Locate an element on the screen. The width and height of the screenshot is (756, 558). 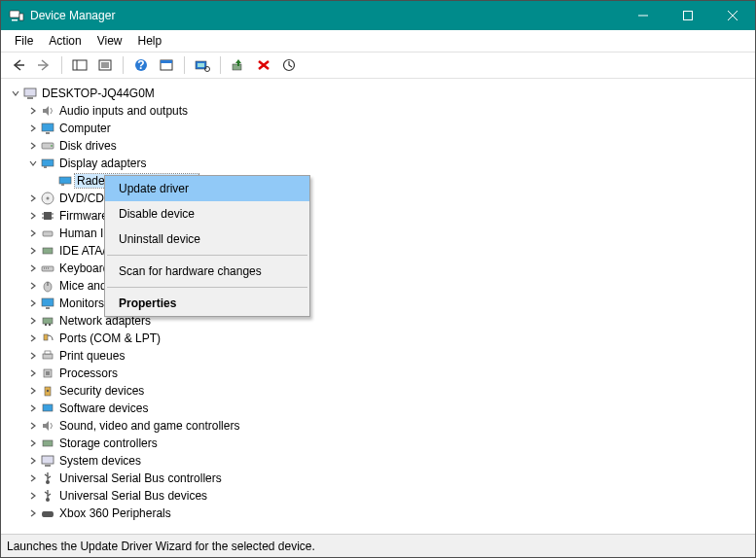
category-xbox: Xbox 360 Peripherals is located at coordinates (389, 513).